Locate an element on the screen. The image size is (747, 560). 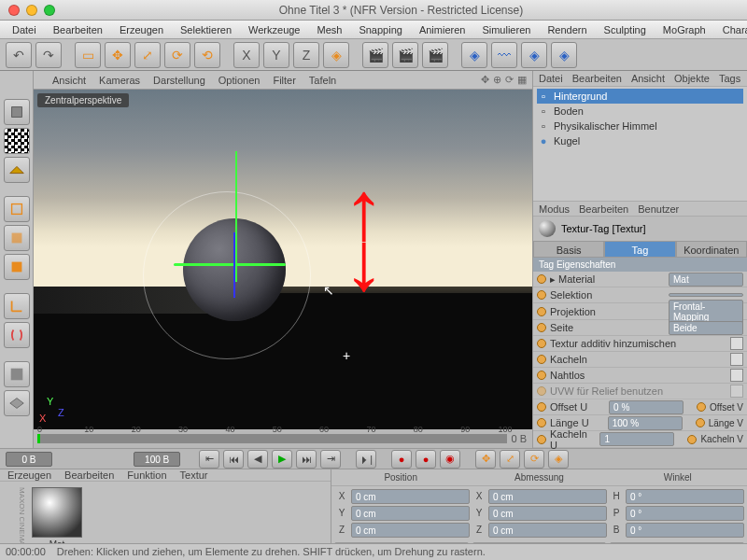
x-axis-toggle: X is located at coordinates (247, 55).